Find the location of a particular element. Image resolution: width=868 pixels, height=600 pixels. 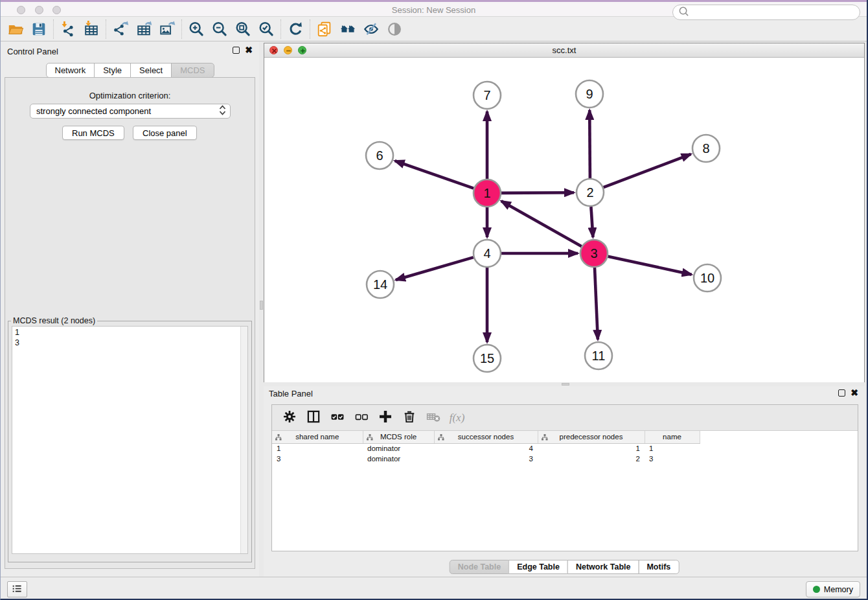

memory-button: Memory is located at coordinates (833, 590).